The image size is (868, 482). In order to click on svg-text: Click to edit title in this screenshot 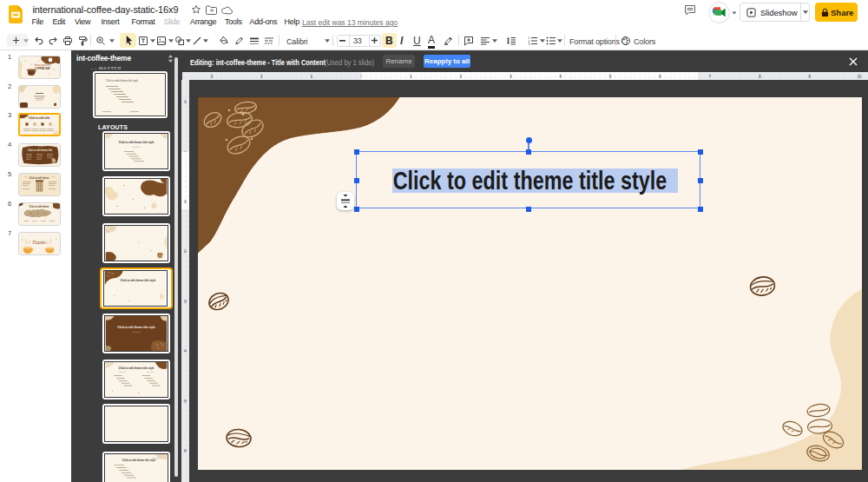, I will do `click(40, 118)`.